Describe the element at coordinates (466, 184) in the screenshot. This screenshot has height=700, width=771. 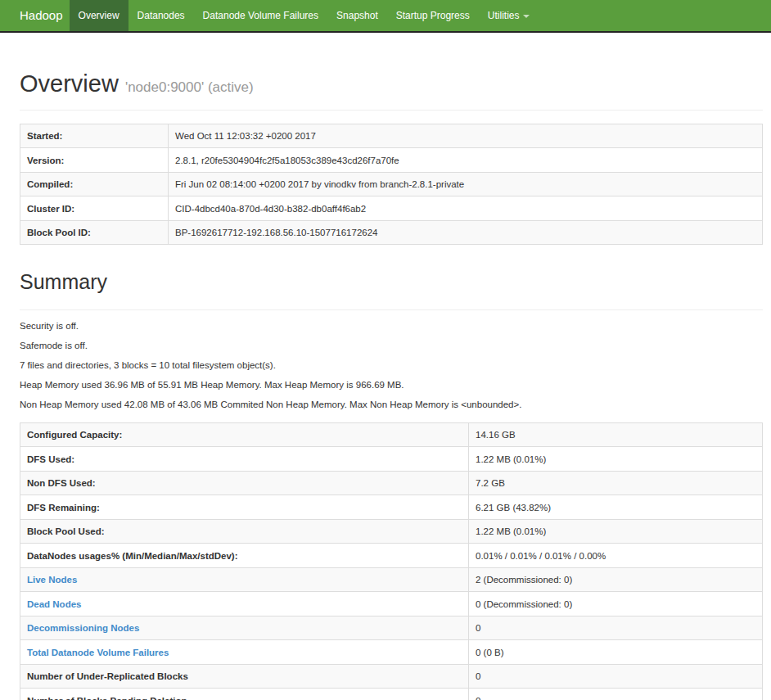
I see `row-value: Fri Jun 02 08:14:00 +0200 2017 by vinodk…` at that location.